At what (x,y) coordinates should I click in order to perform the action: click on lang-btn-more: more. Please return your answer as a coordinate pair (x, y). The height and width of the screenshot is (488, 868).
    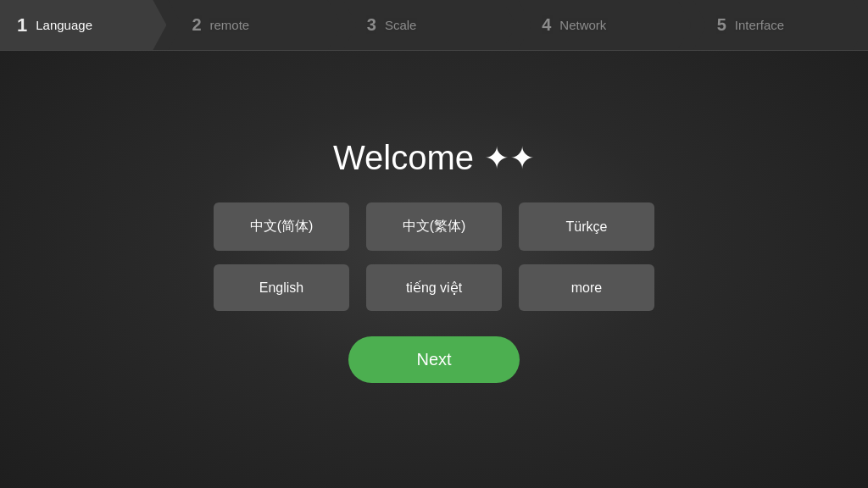
    Looking at the image, I should click on (587, 288).